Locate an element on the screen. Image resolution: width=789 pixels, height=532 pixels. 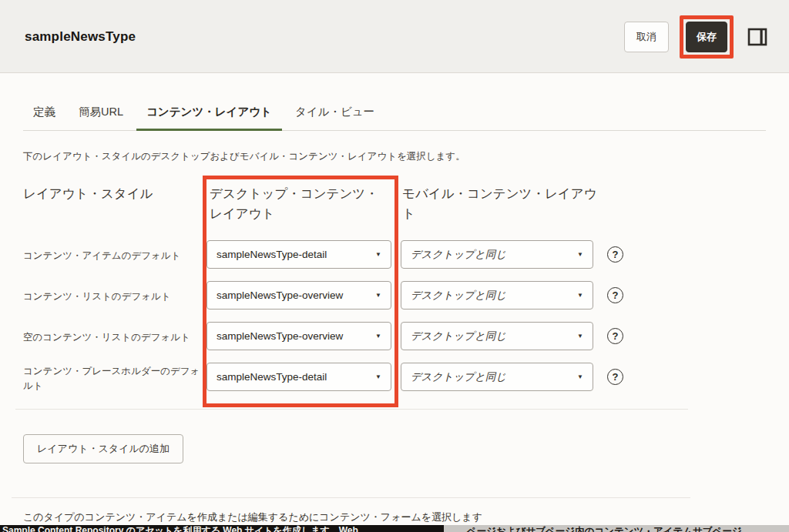
mobile-layout-select-content-placeholder: デスクトップと同じ ▼ is located at coordinates (497, 377).